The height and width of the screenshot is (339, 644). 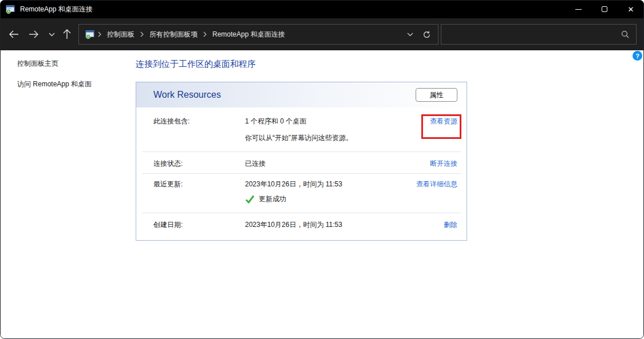 I want to click on update-status-text: 更新成功, so click(x=272, y=199).